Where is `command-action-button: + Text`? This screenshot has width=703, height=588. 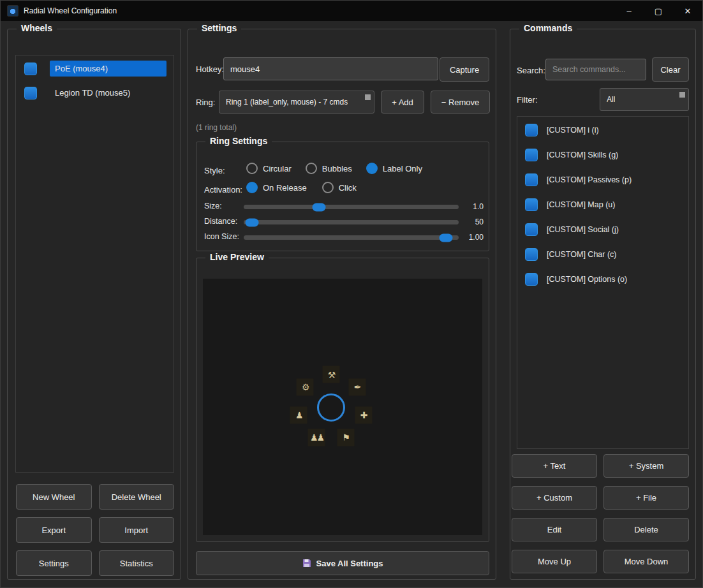
command-action-button: + Text is located at coordinates (554, 466).